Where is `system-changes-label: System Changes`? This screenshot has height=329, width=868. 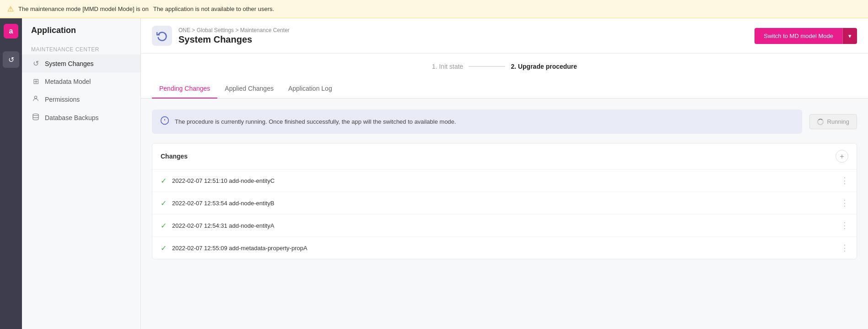
system-changes-label: System Changes is located at coordinates (70, 64).